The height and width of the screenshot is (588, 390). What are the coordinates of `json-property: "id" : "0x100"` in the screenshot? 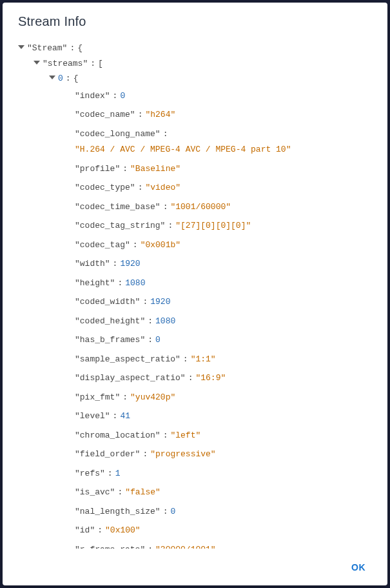 It's located at (228, 531).